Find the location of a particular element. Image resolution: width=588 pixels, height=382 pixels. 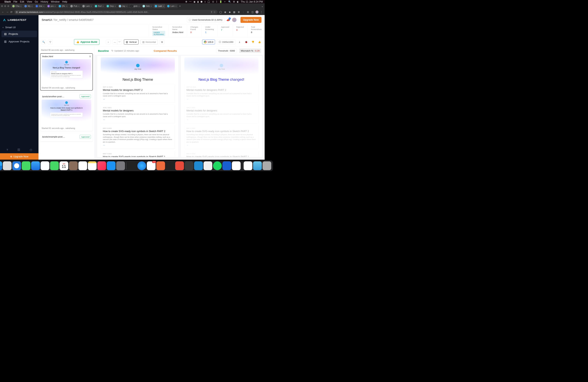

sidebar-upgrade: ⊕ Upgrade Now is located at coordinates (19, 156).